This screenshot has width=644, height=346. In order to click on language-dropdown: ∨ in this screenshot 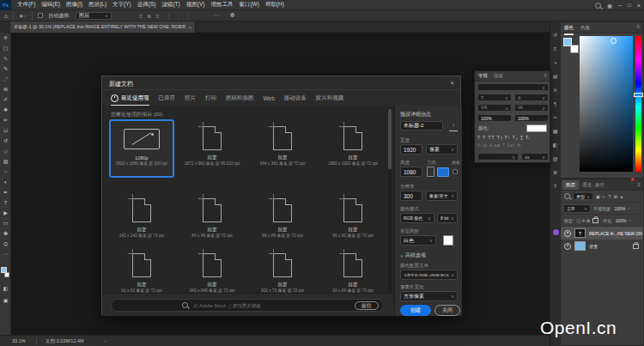, I will do `click(498, 156)`.